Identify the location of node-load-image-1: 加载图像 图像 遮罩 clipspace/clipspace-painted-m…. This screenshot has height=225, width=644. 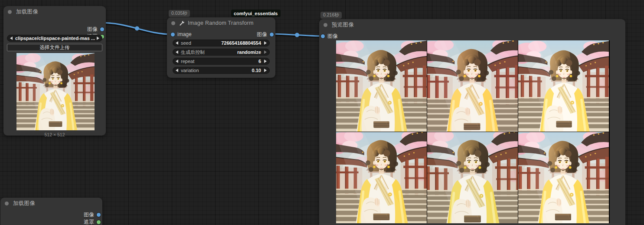
(55, 71).